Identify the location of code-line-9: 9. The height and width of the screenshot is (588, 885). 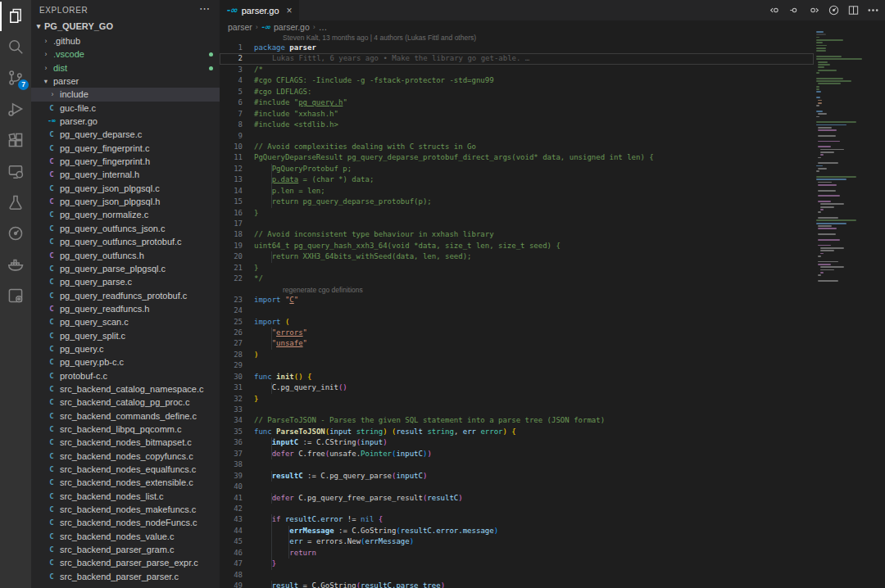
(516, 136).